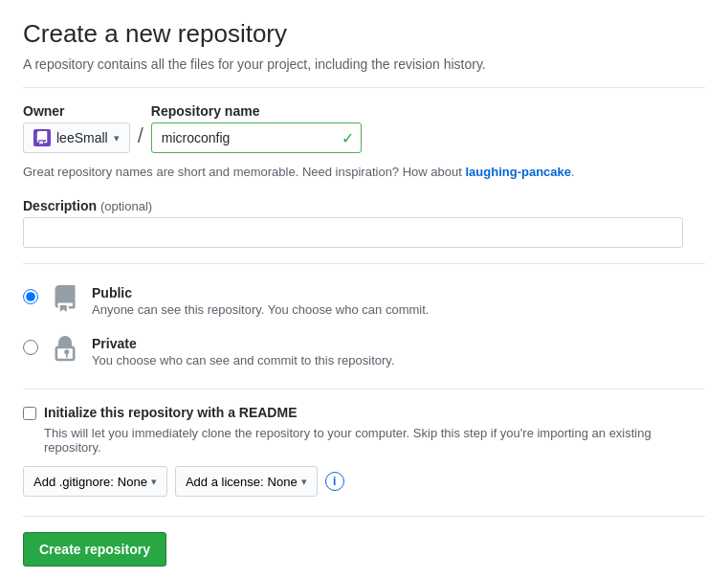 The width and height of the screenshot is (728, 578). I want to click on description-section: Description (optional), so click(364, 223).